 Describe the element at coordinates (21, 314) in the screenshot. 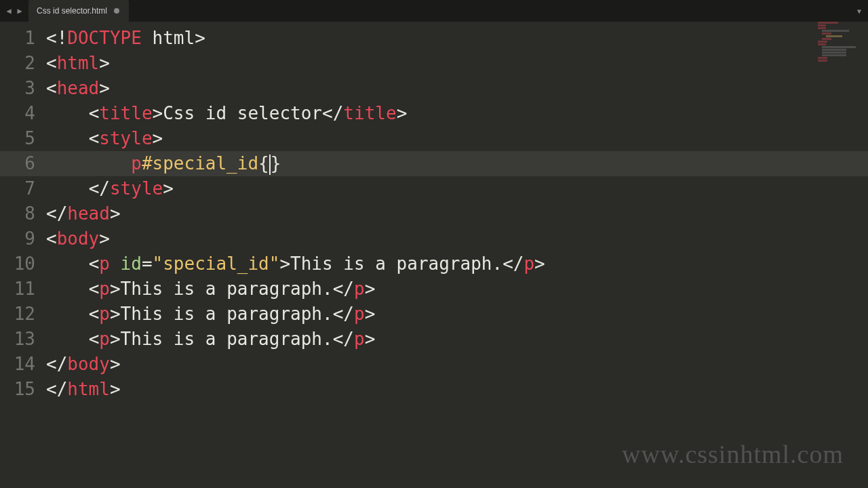

I see `line-number: 12` at that location.